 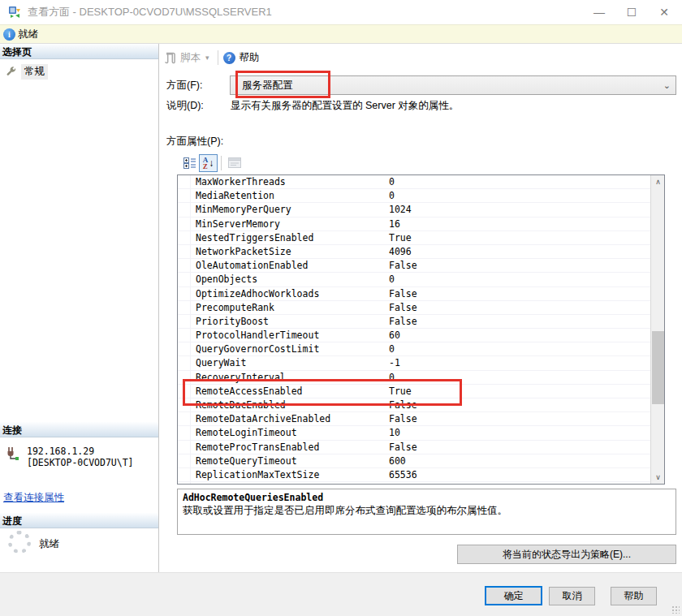 I want to click on close-button: ✕, so click(x=664, y=11).